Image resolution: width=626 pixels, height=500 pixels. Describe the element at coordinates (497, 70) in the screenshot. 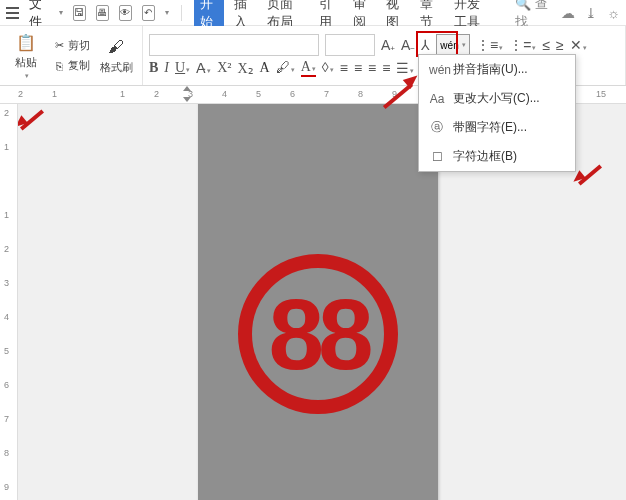

I see `menu-item-pinyin-guide: wén 拼音指南(U)...` at that location.